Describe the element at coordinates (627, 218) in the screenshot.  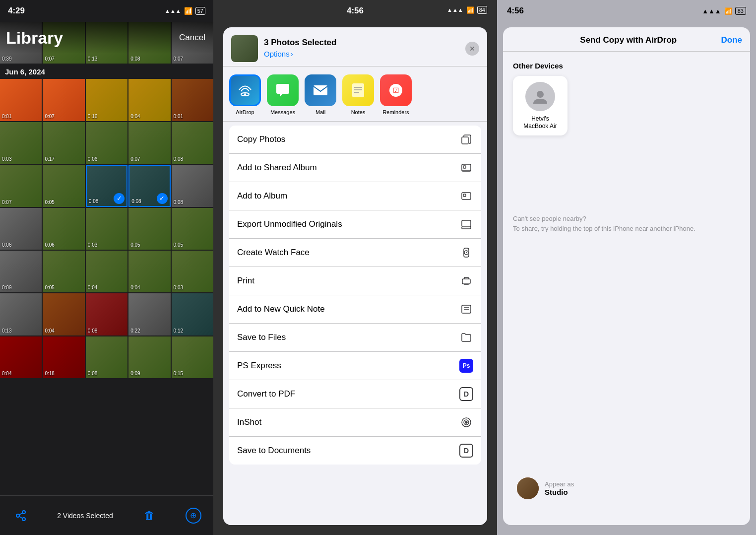
I see `airdrop-cant-see-title: Can't see people nearby?` at that location.